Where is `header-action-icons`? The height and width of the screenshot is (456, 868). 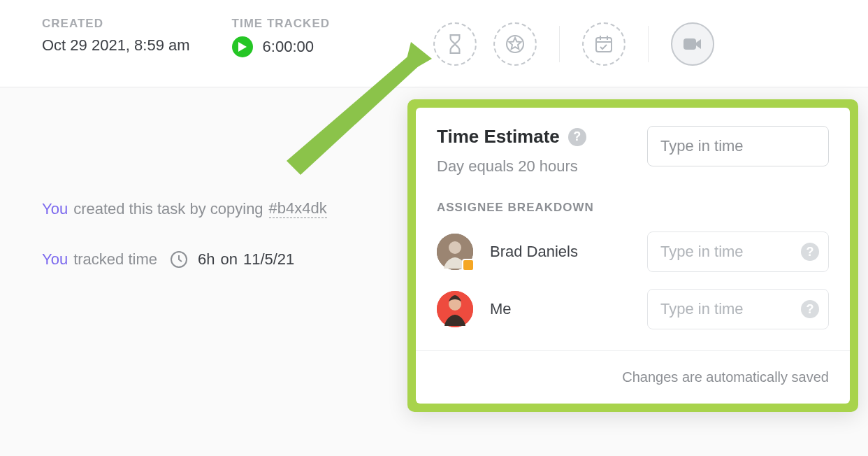
header-action-icons is located at coordinates (574, 41).